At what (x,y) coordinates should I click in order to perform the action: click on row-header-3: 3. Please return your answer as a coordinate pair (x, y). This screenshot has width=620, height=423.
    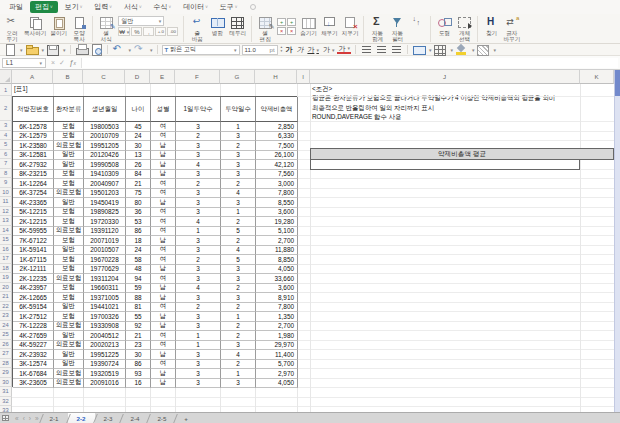
    Looking at the image, I should click on (6, 126).